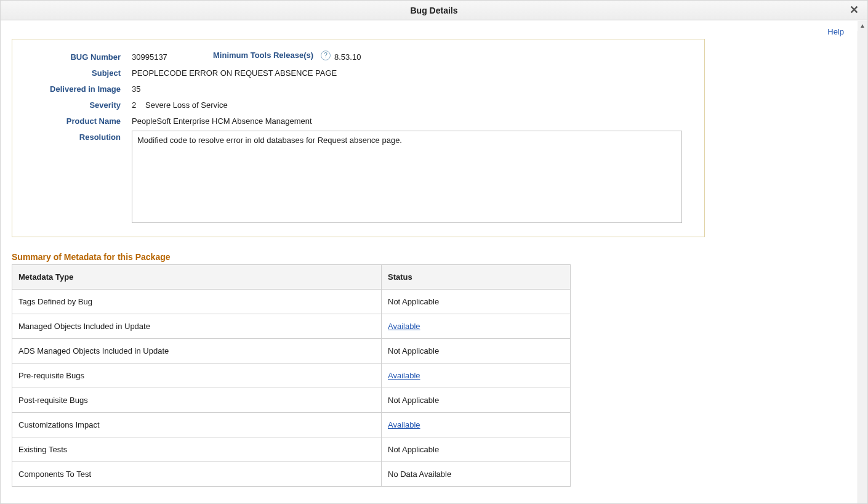  What do you see at coordinates (197, 302) in the screenshot?
I see `metadata-type-cell: Tags Defined by Bug` at bounding box center [197, 302].